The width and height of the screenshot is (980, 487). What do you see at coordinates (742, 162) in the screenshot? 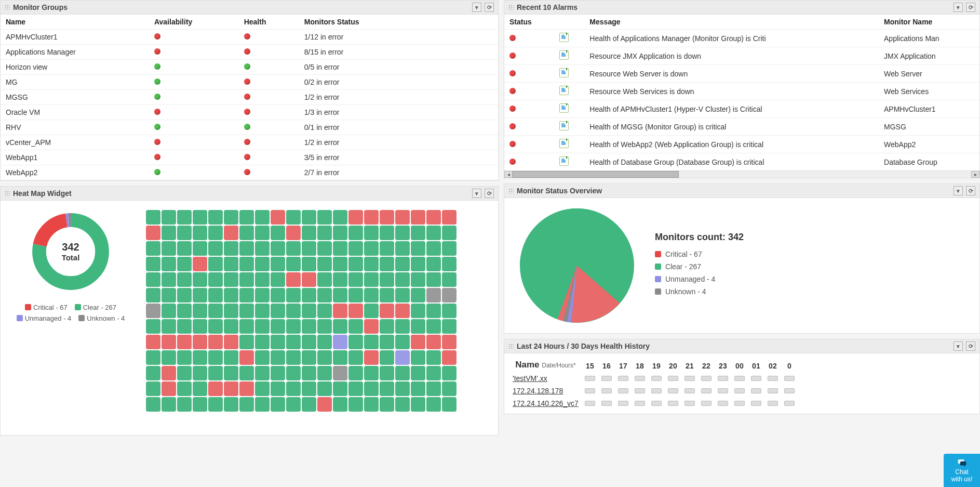
I see `table-row: Health of Database Group (Database Group…` at bounding box center [742, 162].